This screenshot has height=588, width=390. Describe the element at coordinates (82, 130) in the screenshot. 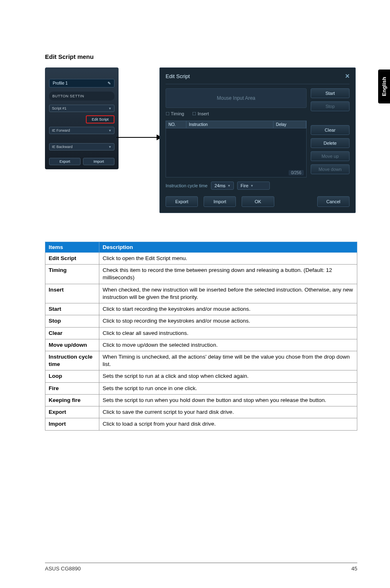

I see `ie-forward-selector: IE Forward ▼` at that location.